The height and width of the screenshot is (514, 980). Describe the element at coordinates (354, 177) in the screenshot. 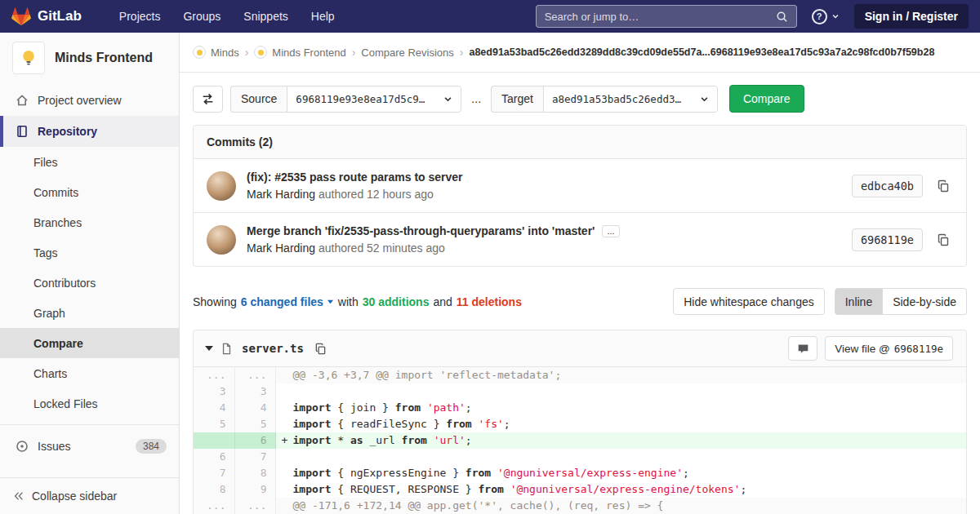

I see `commit-title-link: (fix): #2535 pass route params to server` at that location.